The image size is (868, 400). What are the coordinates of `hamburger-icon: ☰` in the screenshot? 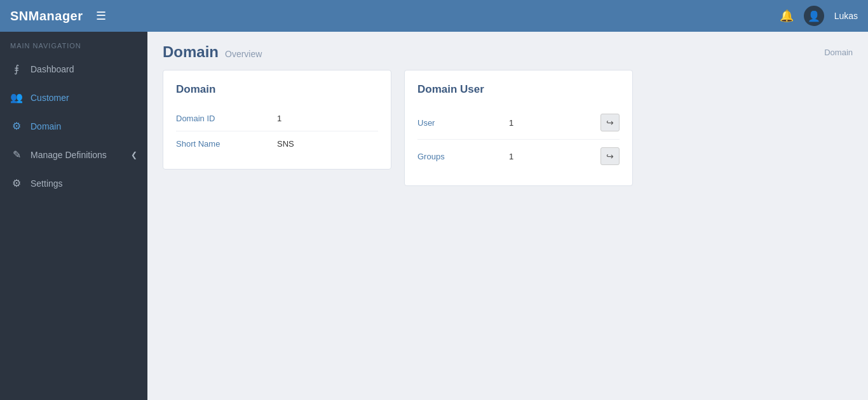 It's located at (101, 16).